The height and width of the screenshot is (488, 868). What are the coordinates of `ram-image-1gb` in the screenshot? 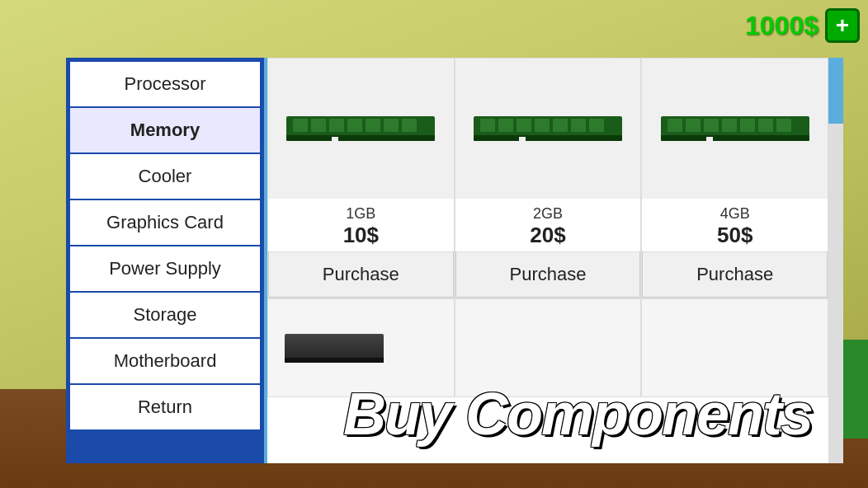 It's located at (361, 129).